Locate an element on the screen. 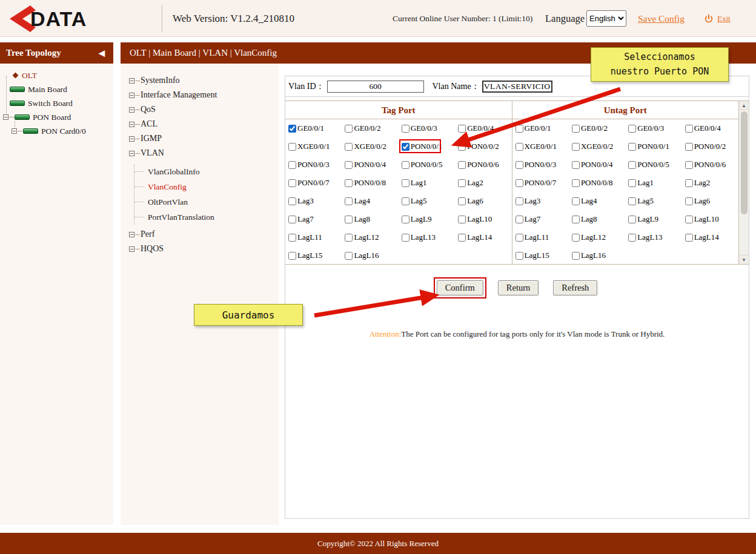 This screenshot has width=756, height=554. untag-checkbox-lag4 is located at coordinates (575, 201).